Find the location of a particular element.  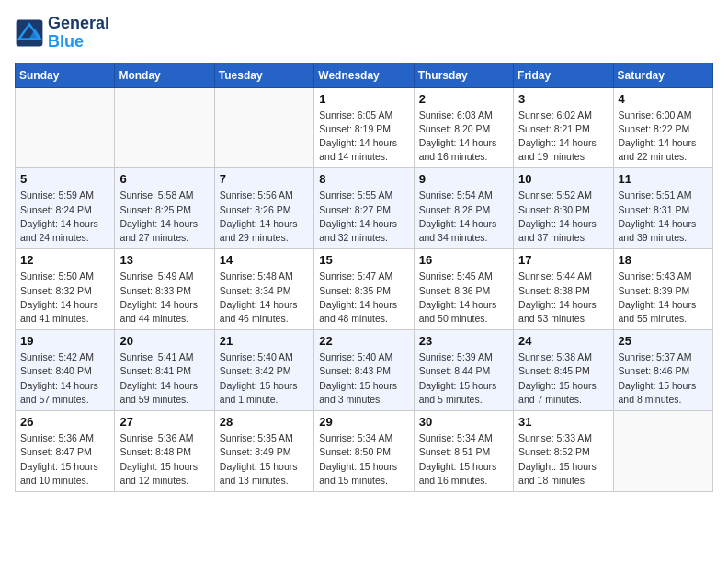

day-number: 12 is located at coordinates (64, 259).